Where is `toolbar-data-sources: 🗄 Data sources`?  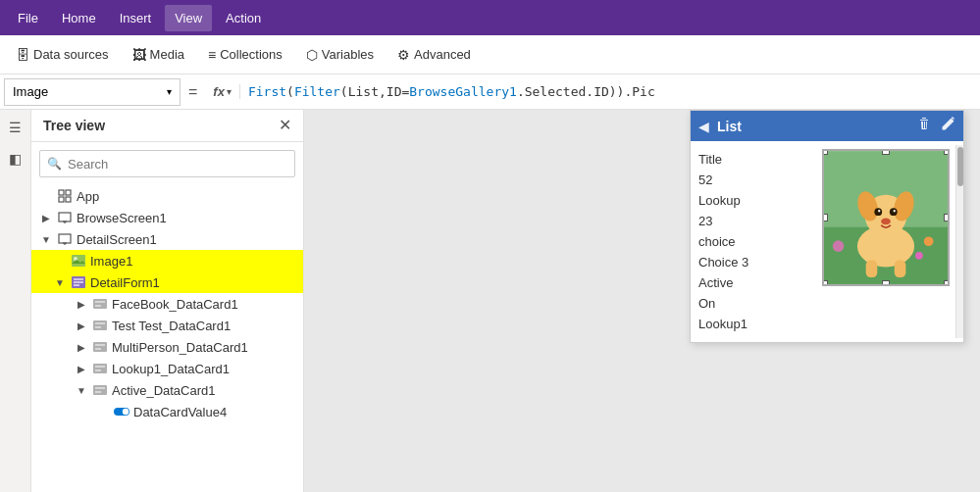 toolbar-data-sources: 🗄 Data sources is located at coordinates (63, 55).